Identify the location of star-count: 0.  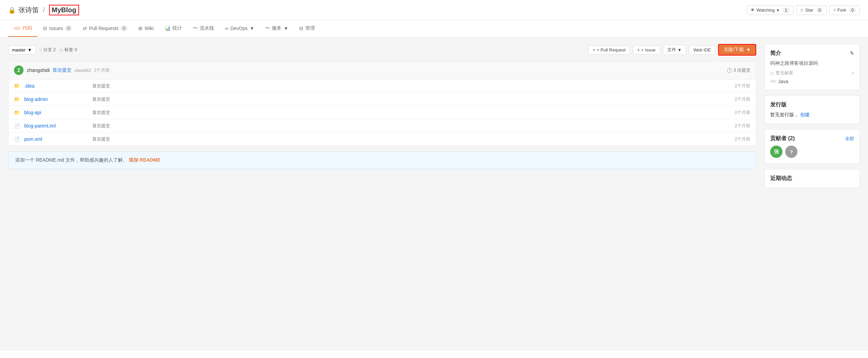
(820, 10).